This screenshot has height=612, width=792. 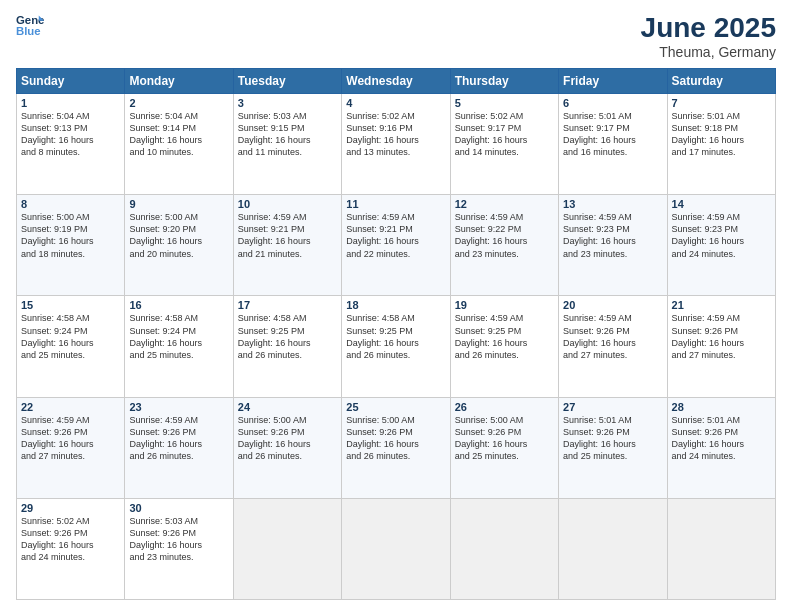 What do you see at coordinates (722, 103) in the screenshot?
I see `day-number: 7` at bounding box center [722, 103].